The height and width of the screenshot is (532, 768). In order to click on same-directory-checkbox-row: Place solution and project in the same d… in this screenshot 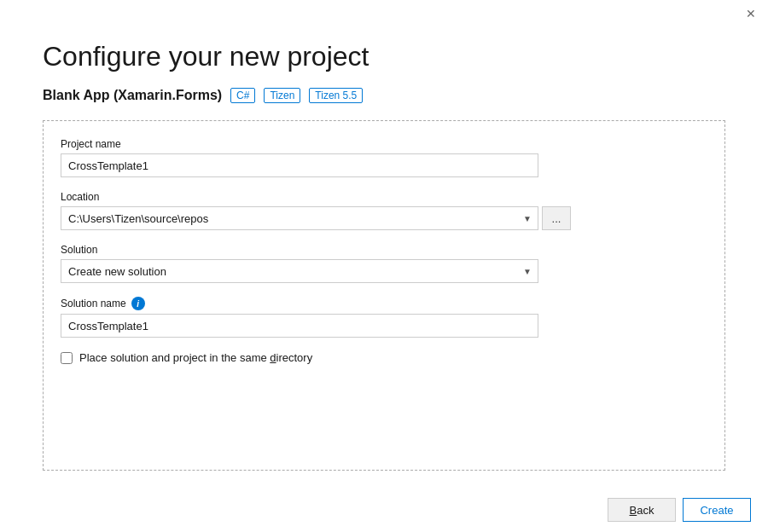, I will do `click(384, 358)`.